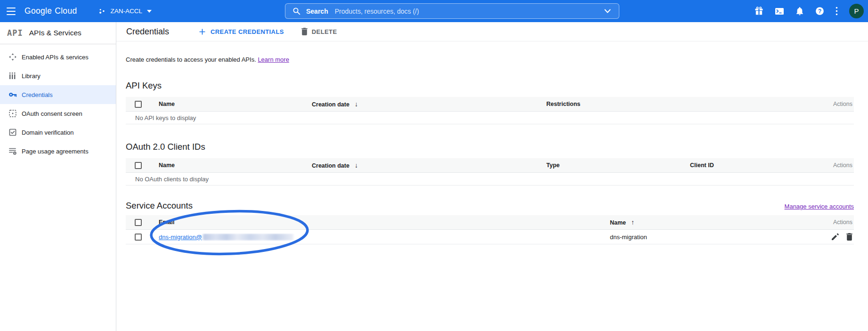 The image size is (868, 331). Describe the element at coordinates (58, 95) in the screenshot. I see `sidebar-item-credentials: Credentials` at that location.